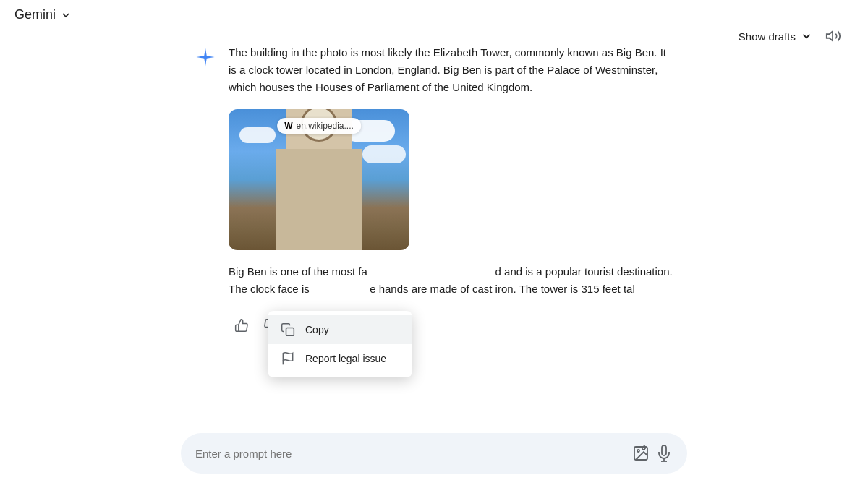  What do you see at coordinates (793, 36) in the screenshot?
I see `top-controls: Show drafts` at bounding box center [793, 36].